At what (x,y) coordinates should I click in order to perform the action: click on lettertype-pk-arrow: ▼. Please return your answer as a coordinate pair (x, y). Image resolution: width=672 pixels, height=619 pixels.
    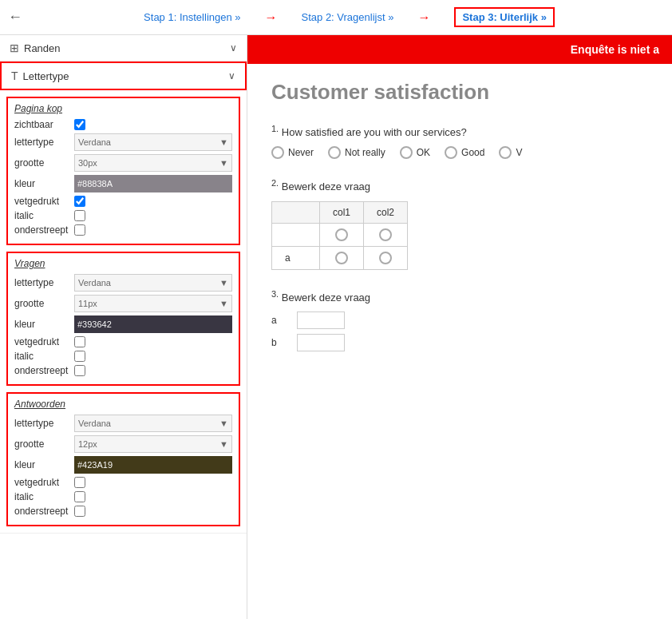
    Looking at the image, I should click on (223, 142).